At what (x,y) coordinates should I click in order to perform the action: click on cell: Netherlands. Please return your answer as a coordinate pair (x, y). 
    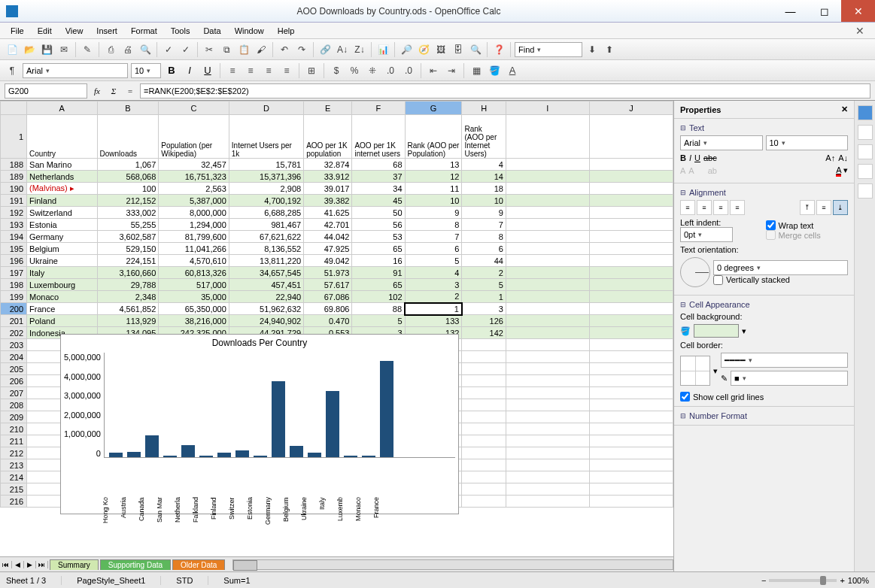
    Looking at the image, I should click on (62, 177).